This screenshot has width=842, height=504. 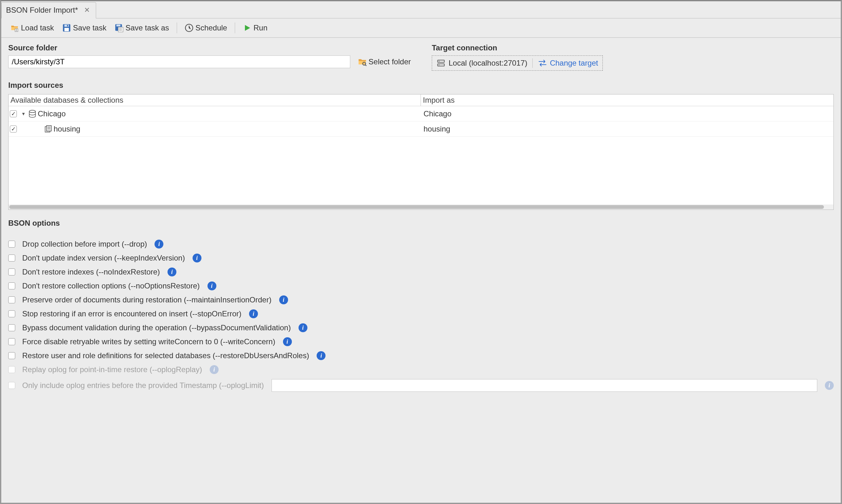 I want to click on load-task-button: Load task, so click(x=32, y=28).